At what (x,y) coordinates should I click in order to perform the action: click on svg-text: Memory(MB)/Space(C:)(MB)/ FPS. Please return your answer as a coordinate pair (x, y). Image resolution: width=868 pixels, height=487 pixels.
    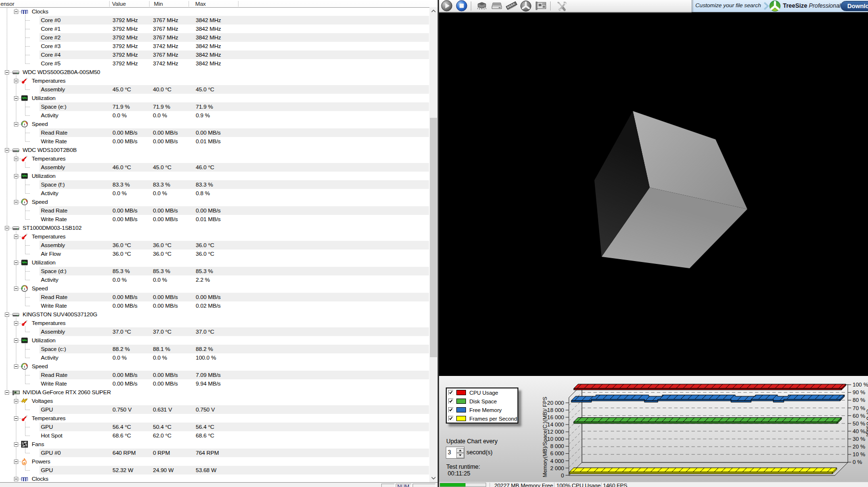
    Looking at the image, I should click on (545, 437).